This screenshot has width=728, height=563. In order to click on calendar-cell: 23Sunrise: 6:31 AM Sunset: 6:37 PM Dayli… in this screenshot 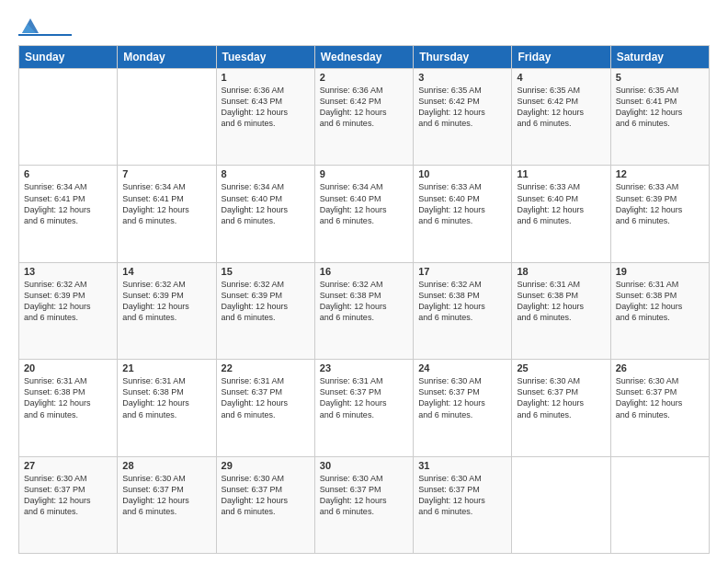, I will do `click(364, 408)`.